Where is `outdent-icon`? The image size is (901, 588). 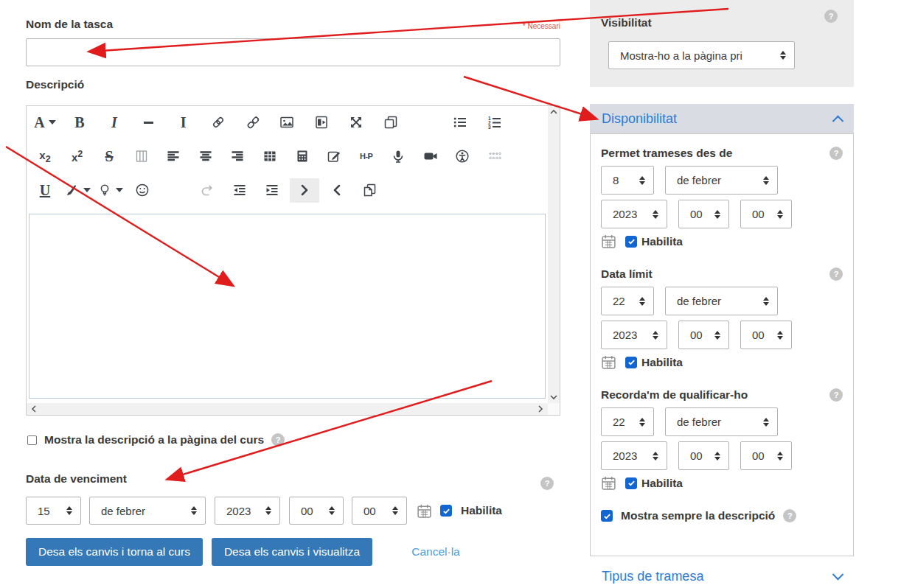
outdent-icon is located at coordinates (240, 190).